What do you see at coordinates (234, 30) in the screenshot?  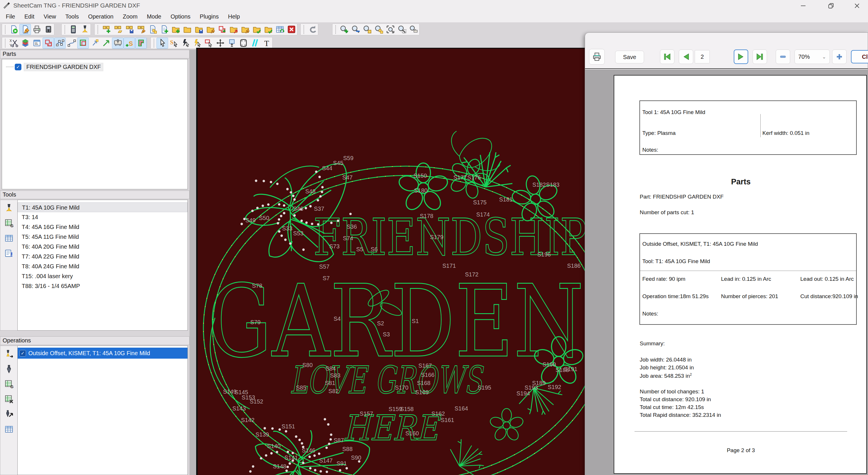 I see `load-toolpath-button` at bounding box center [234, 30].